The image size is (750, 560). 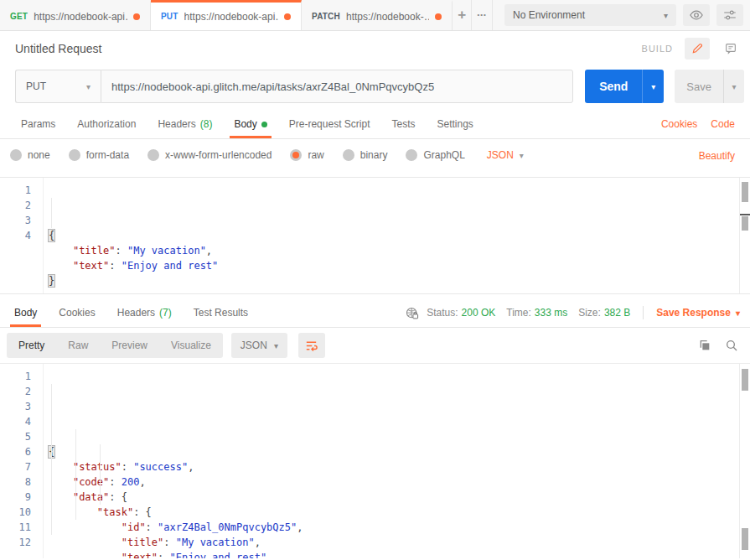 What do you see at coordinates (58, 86) in the screenshot?
I see `method-selector: PUT ▾` at bounding box center [58, 86].